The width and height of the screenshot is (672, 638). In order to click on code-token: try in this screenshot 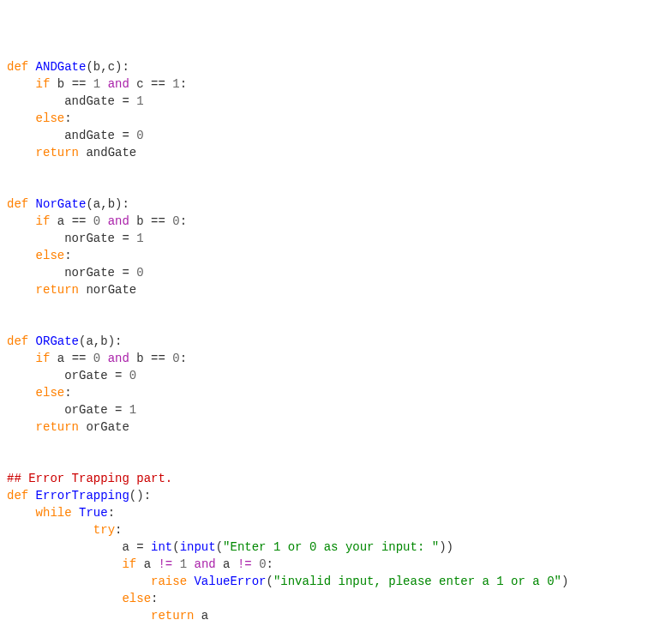, I will do `click(105, 530)`.